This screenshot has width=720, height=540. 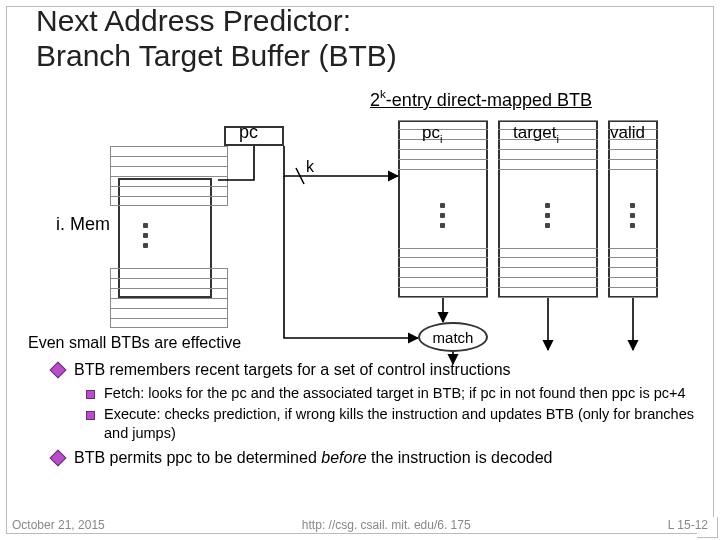 I want to click on match-gate: match, so click(x=453, y=337).